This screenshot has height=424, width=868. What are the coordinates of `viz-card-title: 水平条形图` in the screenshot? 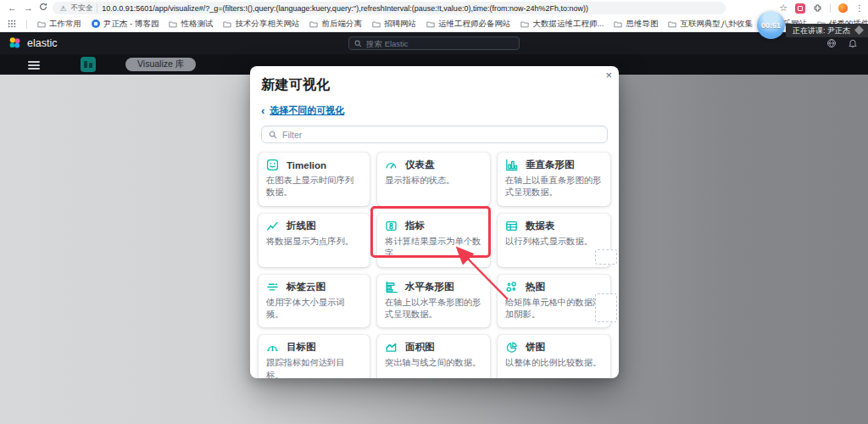 It's located at (430, 287).